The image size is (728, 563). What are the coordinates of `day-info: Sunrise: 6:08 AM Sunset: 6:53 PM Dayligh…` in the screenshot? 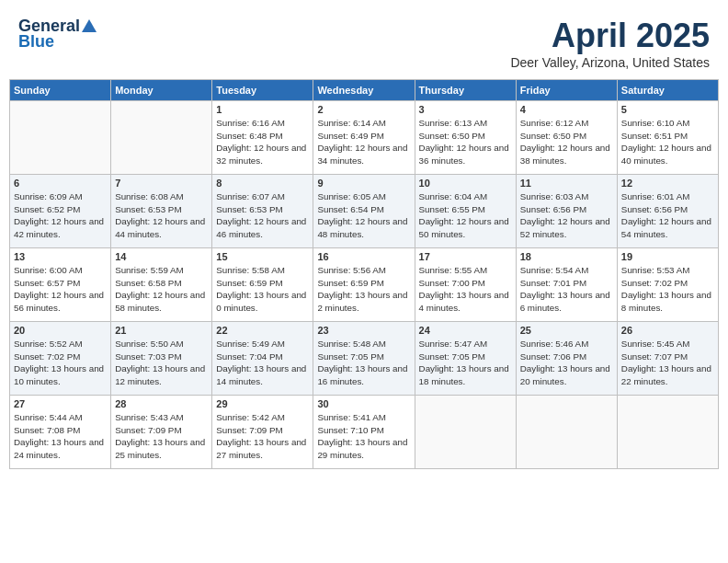 It's located at (162, 215).